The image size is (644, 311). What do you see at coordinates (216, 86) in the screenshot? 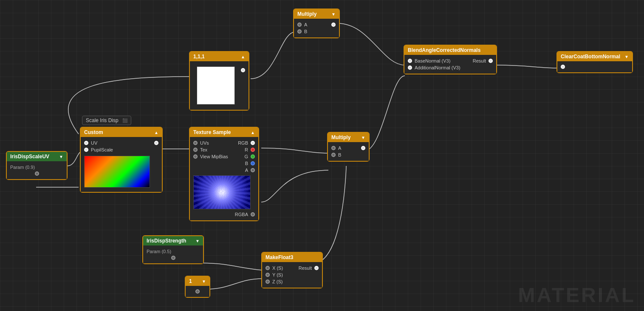
I see `constant-111-preview` at bounding box center [216, 86].